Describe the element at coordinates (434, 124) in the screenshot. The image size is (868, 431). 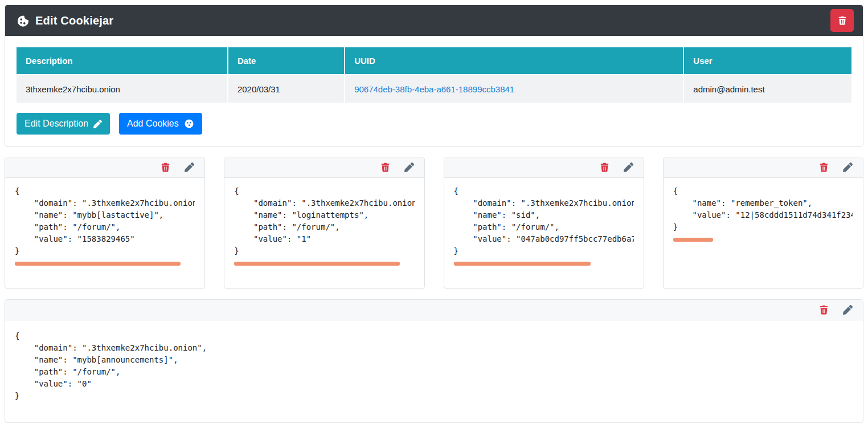
I see `actions-row: Edit Description Add Cookies` at that location.